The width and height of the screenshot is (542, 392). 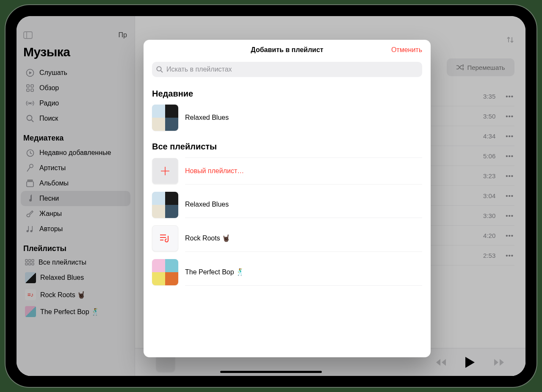 I want to click on all-header: Все плейлисты, so click(x=287, y=144).